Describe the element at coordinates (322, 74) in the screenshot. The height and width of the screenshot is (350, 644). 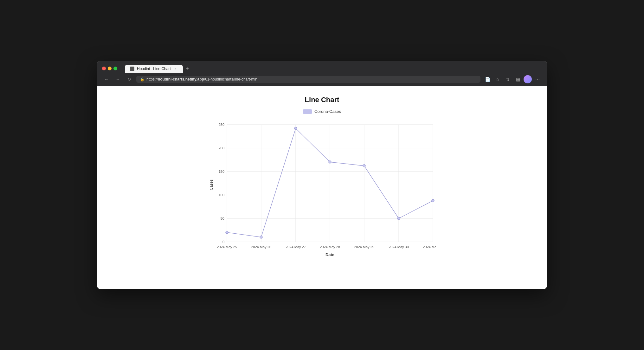
I see `browser-chrome: Houdini - Line Chart × + ← → ↻ 🔒 https:/…` at that location.